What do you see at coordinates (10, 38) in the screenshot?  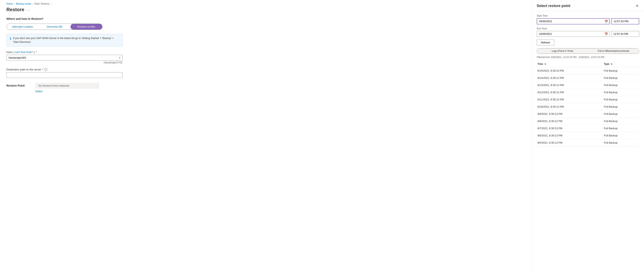 I see `info-icon: ℹ` at bounding box center [10, 38].